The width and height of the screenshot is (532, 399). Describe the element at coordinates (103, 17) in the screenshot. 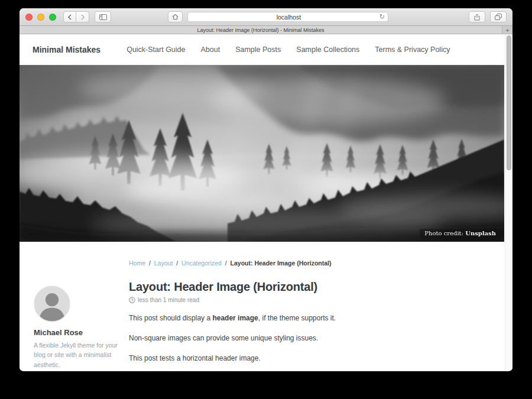

I see `sidebar-toggle-button` at that location.